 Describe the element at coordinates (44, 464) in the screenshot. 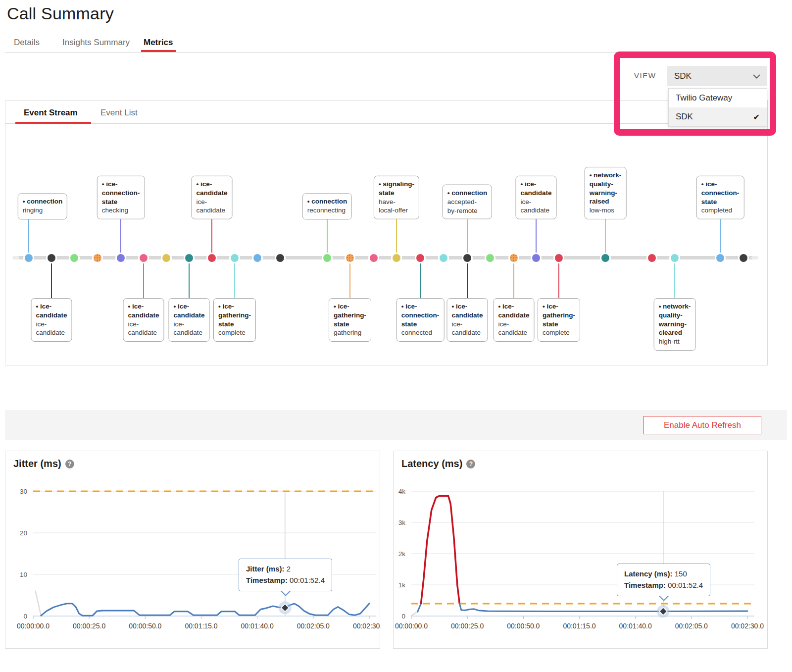

I see `jitter-chart-title: Jitter (ms) ?` at that location.